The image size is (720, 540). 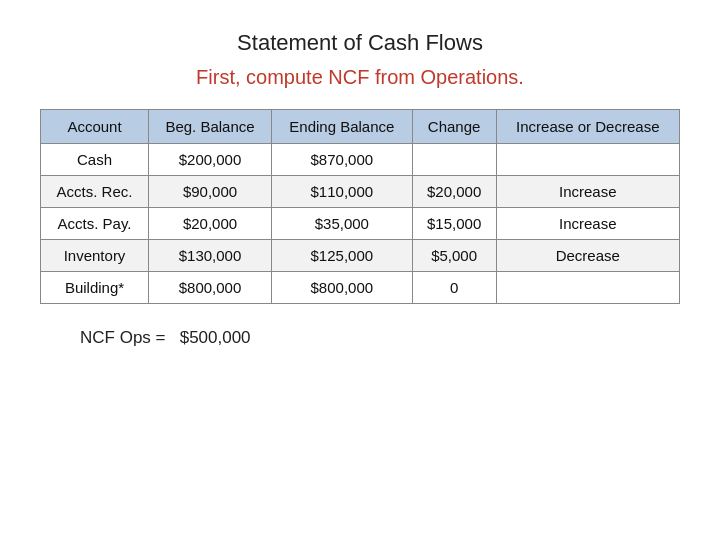 I want to click on table-cell: 0, so click(x=454, y=288).